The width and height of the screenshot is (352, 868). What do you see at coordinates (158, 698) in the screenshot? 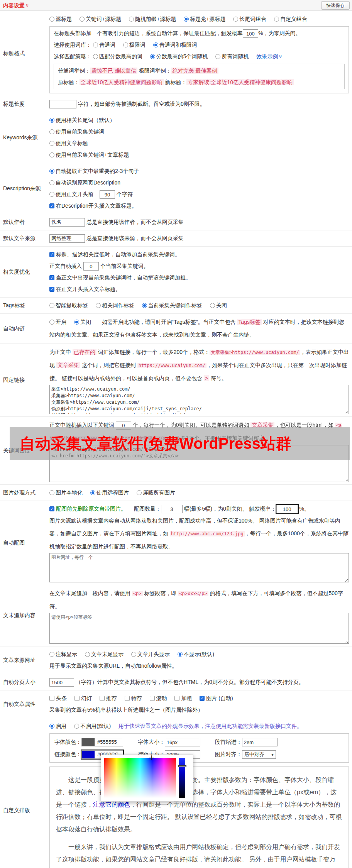
I see `checkbox-attr-scroll: 滚动` at bounding box center [158, 698].